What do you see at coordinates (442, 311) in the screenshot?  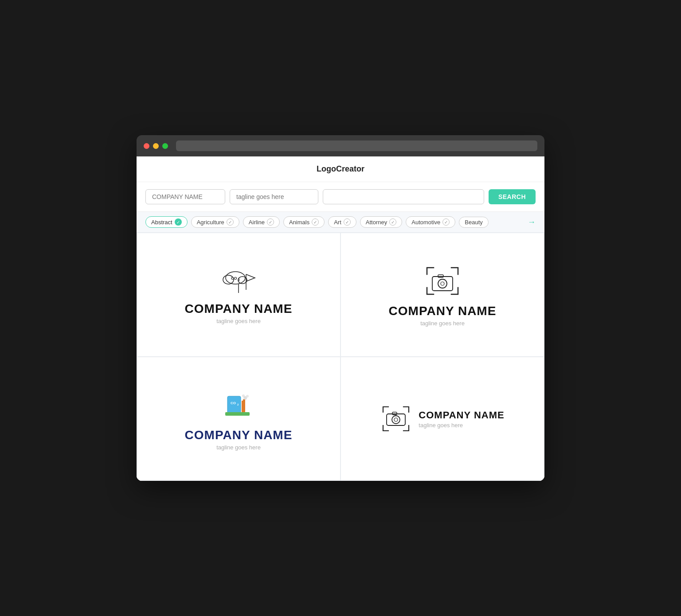 I see `logo2-company: COMPANY NAME` at bounding box center [442, 311].